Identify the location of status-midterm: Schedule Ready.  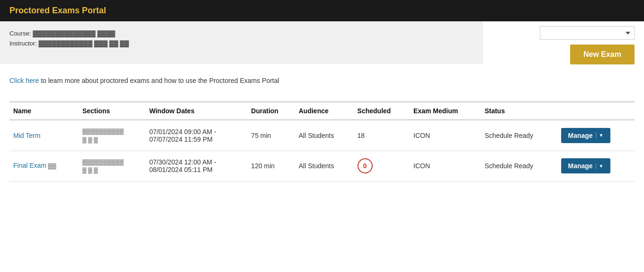
(519, 136).